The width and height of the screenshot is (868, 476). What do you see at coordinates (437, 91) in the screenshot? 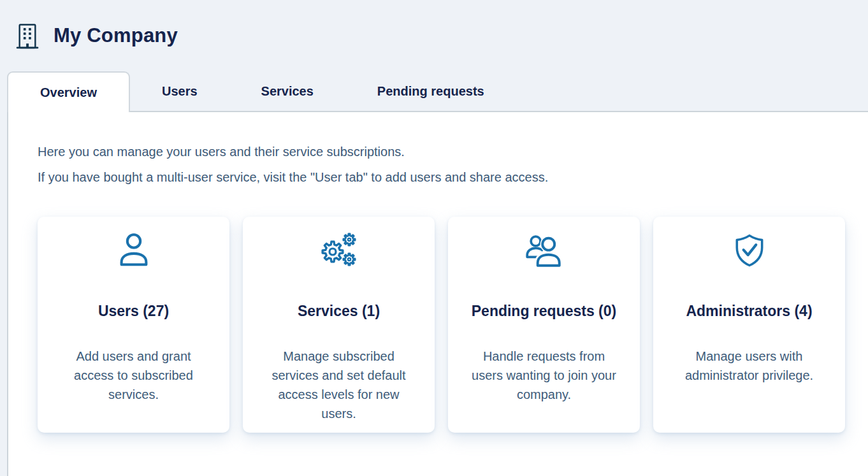
I see `tab-bar: Overview Users Services Pending requests` at bounding box center [437, 91].